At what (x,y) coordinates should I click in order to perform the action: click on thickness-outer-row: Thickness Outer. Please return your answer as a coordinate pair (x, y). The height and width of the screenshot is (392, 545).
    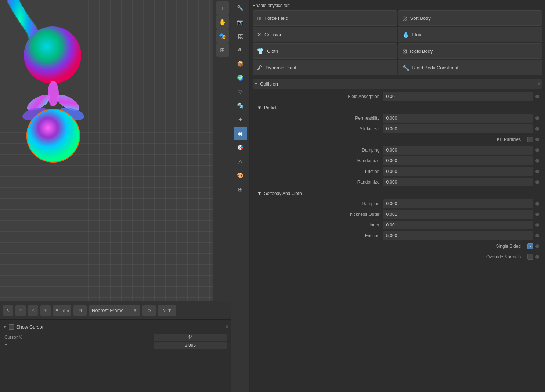
    Looking at the image, I should click on (397, 214).